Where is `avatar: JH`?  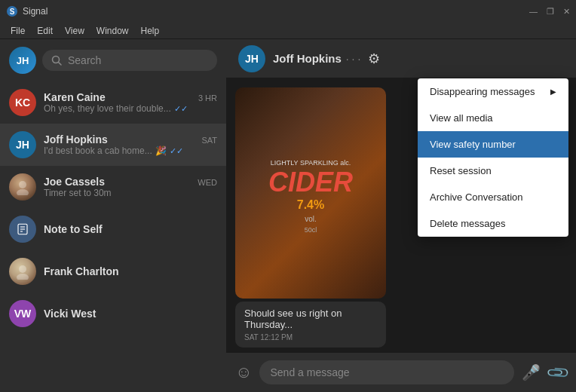 avatar: JH is located at coordinates (23, 145).